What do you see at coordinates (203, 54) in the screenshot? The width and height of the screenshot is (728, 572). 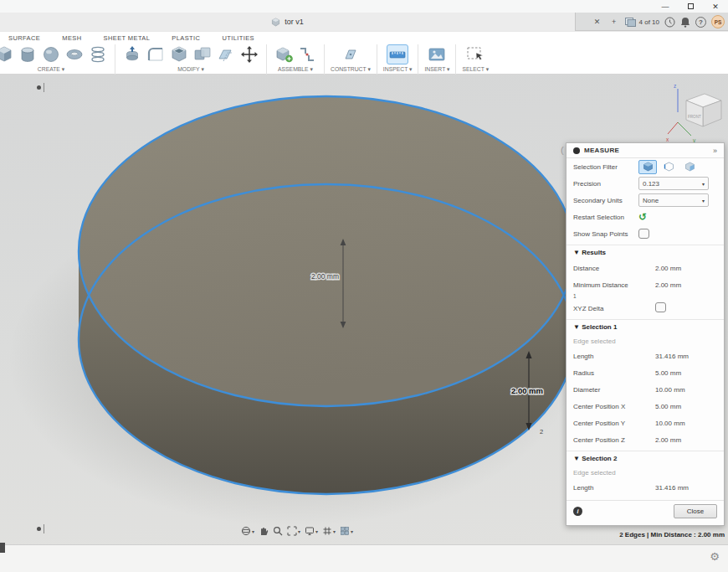 I see `combine-icon` at bounding box center [203, 54].